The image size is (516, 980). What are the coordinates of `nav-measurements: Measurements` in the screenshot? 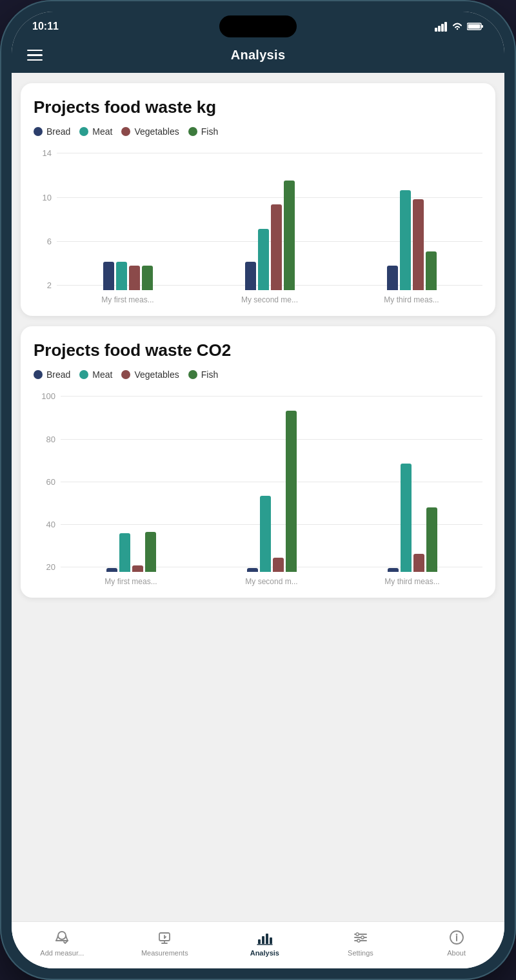 It's located at (165, 943).